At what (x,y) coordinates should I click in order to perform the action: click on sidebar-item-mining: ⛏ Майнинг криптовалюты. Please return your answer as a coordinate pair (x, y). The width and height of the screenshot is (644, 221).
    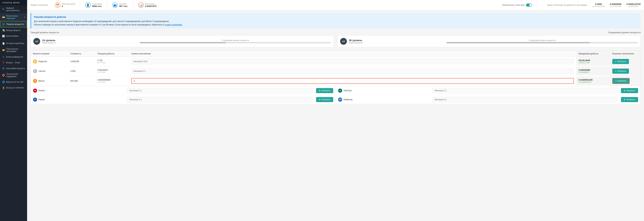
    Looking at the image, I should click on (14, 10).